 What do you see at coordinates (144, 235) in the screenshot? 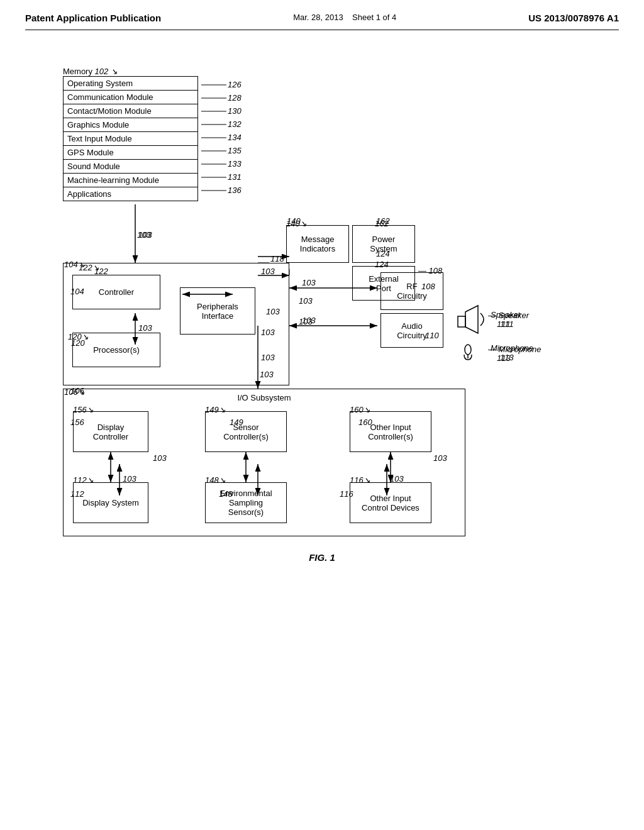
I see `ref-103-a: 103` at bounding box center [144, 235].